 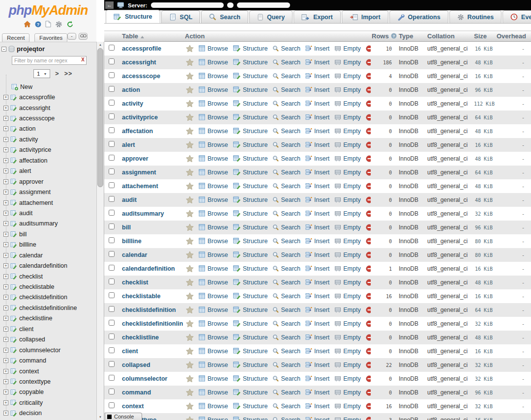 What do you see at coordinates (517, 17) in the screenshot?
I see `tab-events: Events` at bounding box center [517, 17].